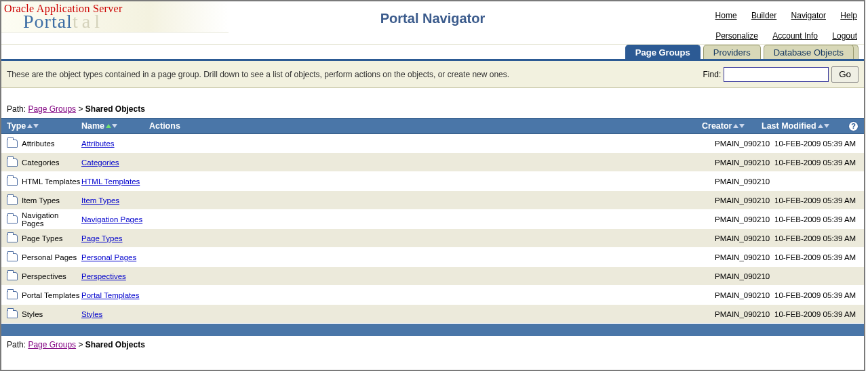  Describe the element at coordinates (93, 126) in the screenshot. I see `col-name-label: Name` at that location.